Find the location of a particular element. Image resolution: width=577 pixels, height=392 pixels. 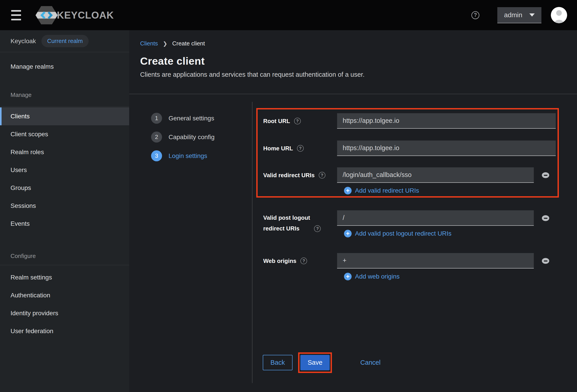

sidebar-item-manage-realms: Manage realms is located at coordinates (65, 67).